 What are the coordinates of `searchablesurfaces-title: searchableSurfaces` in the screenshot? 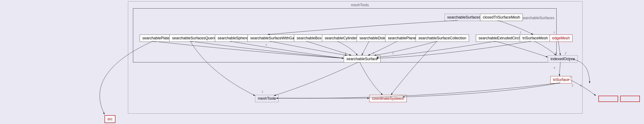 It's located at (538, 18).